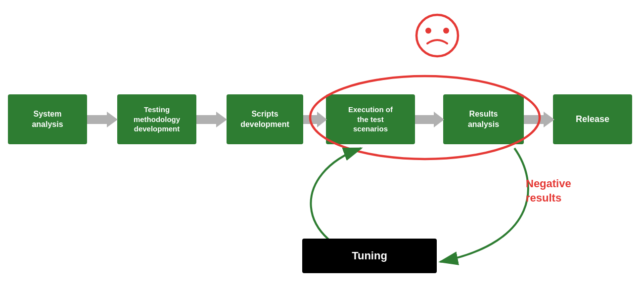 The width and height of the screenshot is (644, 287). I want to click on box-system-analysis: Systemanalysis, so click(47, 120).